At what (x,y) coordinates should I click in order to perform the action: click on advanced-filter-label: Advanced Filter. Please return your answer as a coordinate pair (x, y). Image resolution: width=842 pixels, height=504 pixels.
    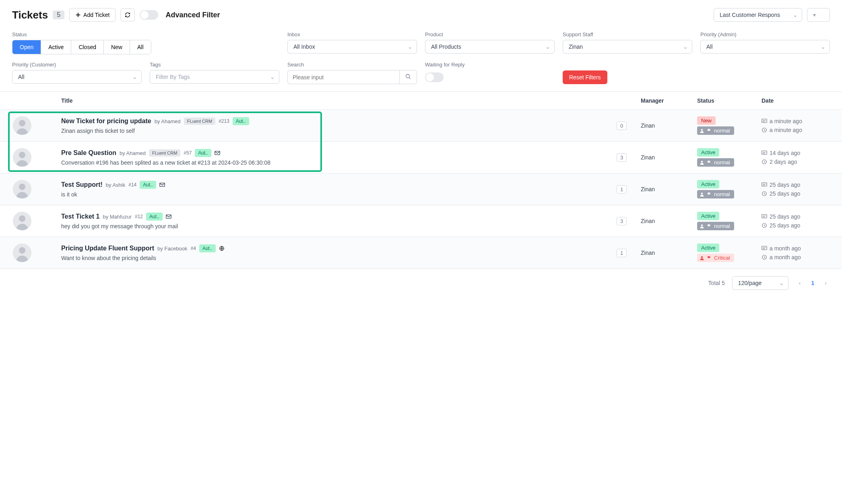
    Looking at the image, I should click on (192, 15).